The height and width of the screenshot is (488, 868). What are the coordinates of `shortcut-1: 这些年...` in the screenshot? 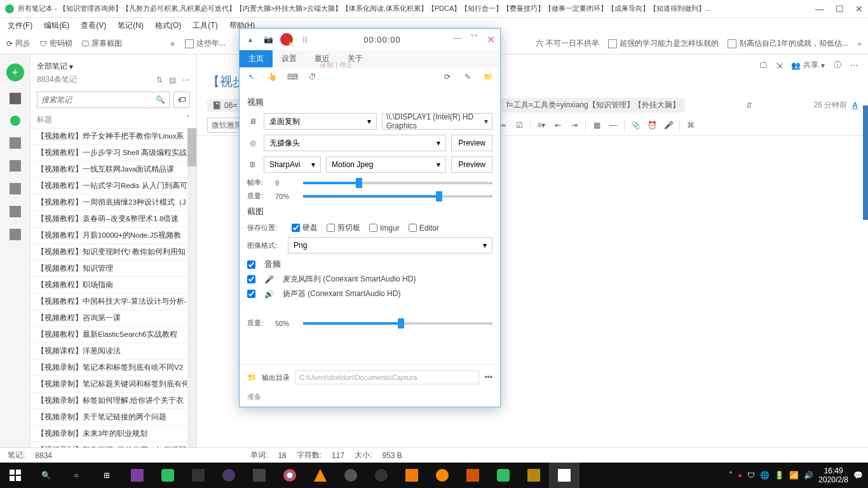 It's located at (205, 43).